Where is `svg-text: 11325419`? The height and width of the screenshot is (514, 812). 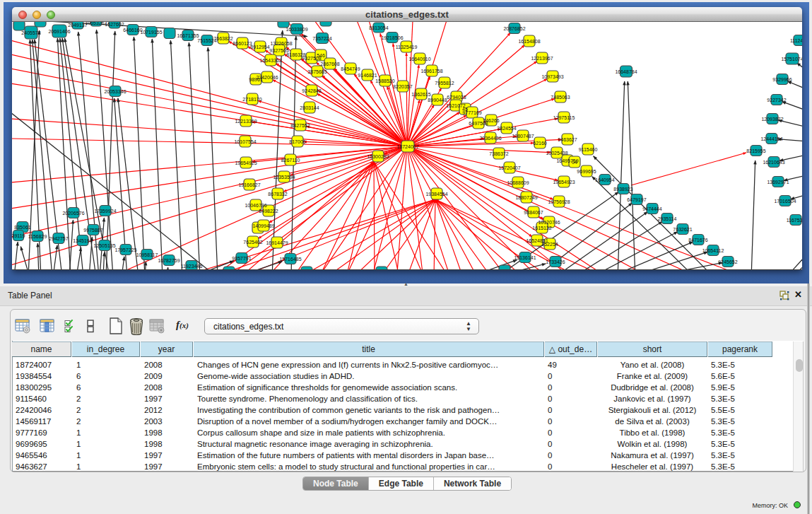 svg-text: 11325419 is located at coordinates (407, 47).